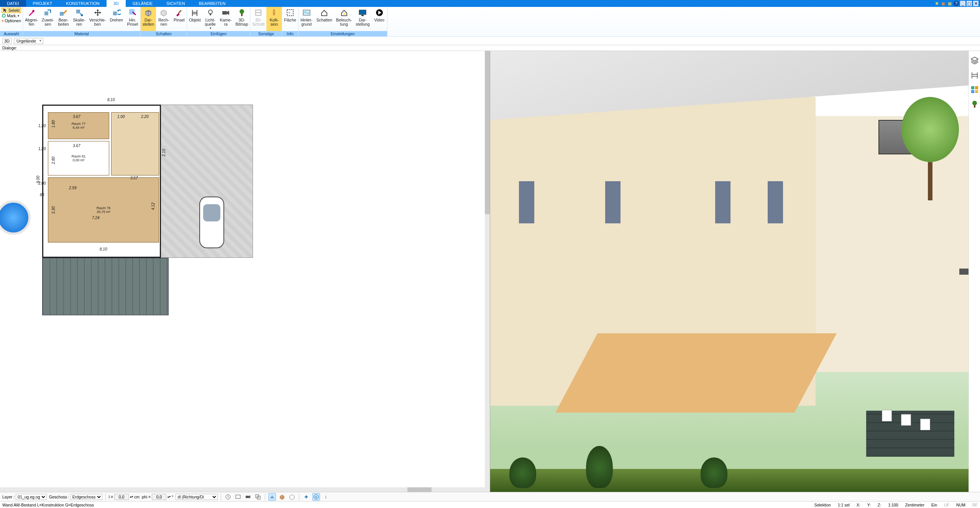  Describe the element at coordinates (43, 3) in the screenshot. I see `tab-projekt: PROJEKT` at that location.